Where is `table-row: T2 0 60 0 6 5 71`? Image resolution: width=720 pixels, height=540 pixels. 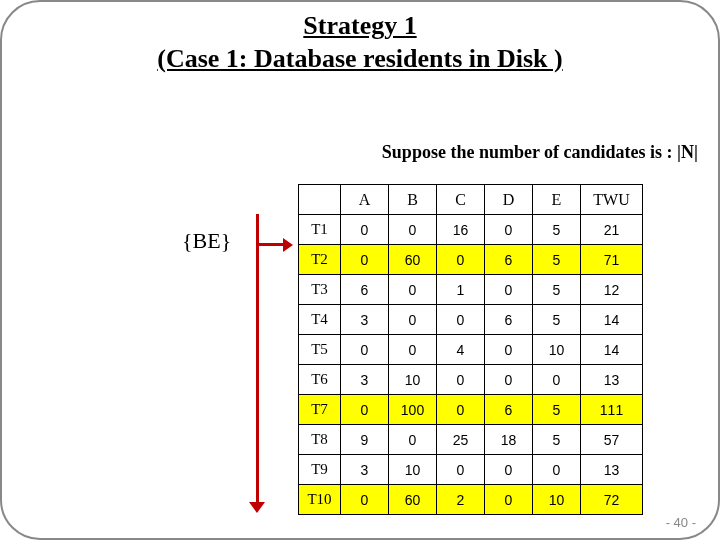 table-row: T2 0 60 0 6 5 71 is located at coordinates (471, 260).